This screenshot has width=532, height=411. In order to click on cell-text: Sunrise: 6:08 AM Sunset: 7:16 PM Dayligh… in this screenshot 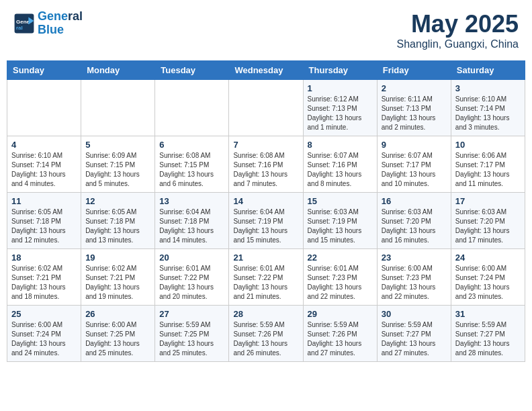, I will do `click(266, 170)`.